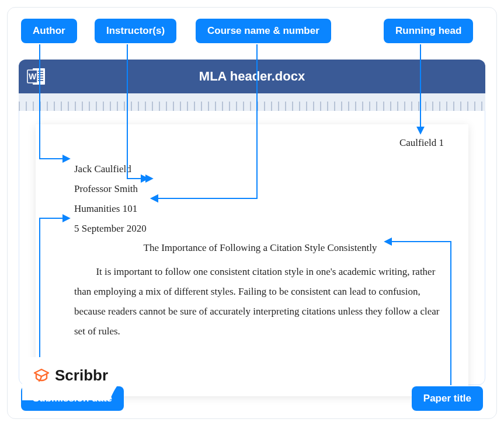 The image size is (504, 426). What do you see at coordinates (252, 102) in the screenshot?
I see `ruler` at bounding box center [252, 102].